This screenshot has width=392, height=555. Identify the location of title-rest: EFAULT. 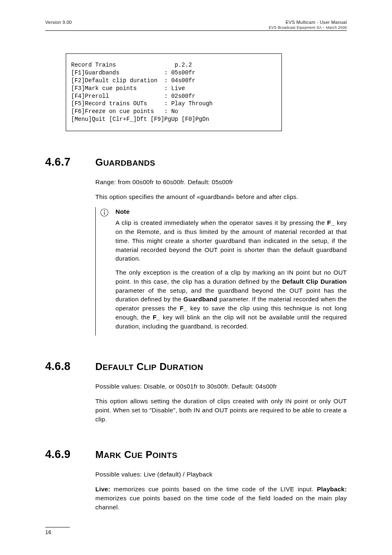
(118, 368).